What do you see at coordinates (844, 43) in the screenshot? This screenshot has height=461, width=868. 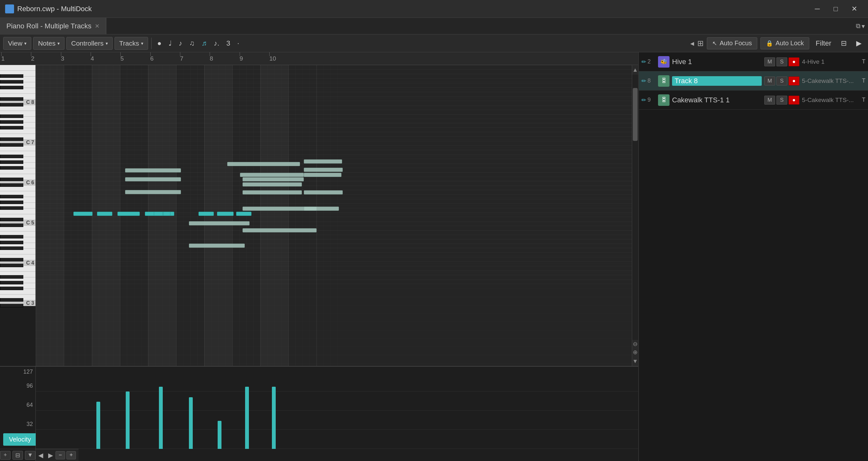 I see `filter-icon-button: ⊟` at bounding box center [844, 43].